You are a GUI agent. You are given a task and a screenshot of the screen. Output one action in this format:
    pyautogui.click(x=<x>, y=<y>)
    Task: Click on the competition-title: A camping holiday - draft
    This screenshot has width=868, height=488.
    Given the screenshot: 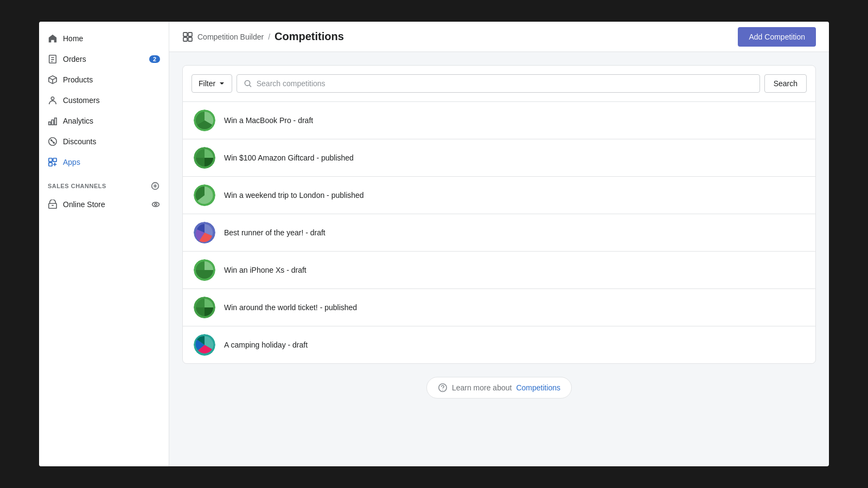 What is the action you would take?
    pyautogui.click(x=266, y=345)
    